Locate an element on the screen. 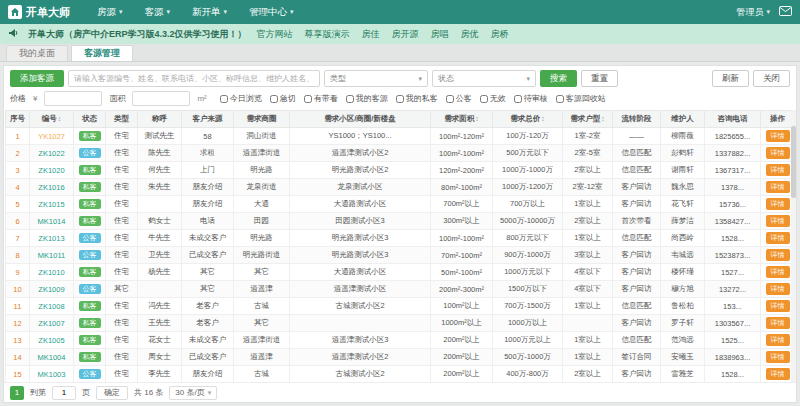  filter-checkbox: 我的私客 is located at coordinates (417, 98).